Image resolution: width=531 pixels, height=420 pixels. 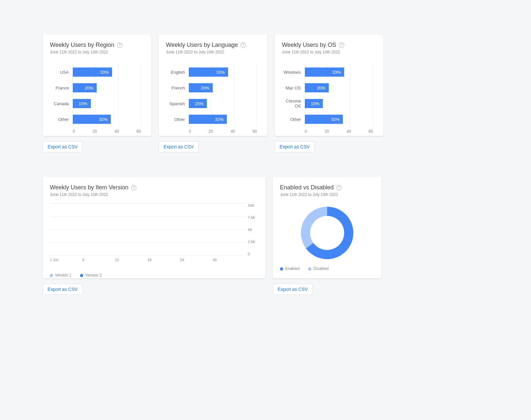 What do you see at coordinates (97, 88) in the screenshot?
I see `bar-row: France20%` at bounding box center [97, 88].